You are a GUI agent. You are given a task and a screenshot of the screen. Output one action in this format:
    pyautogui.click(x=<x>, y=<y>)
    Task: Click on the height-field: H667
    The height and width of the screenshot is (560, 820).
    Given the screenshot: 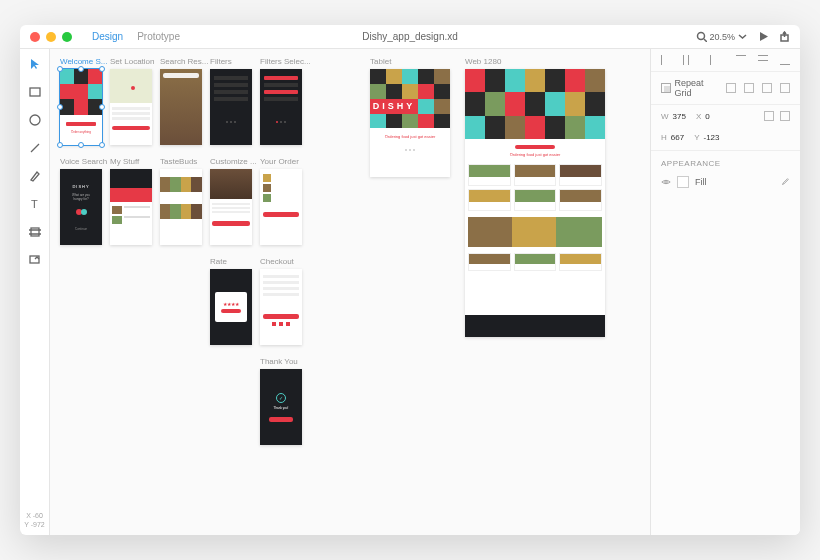 What is the action you would take?
    pyautogui.click(x=672, y=138)
    